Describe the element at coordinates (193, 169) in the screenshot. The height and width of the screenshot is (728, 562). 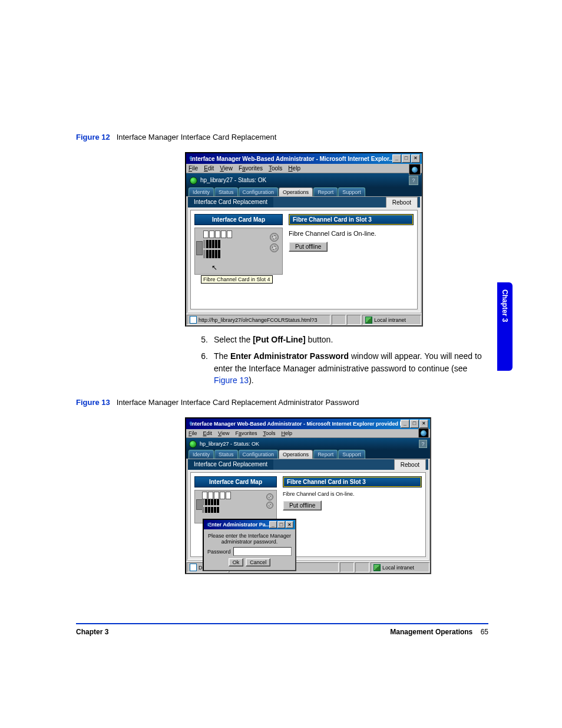
I see `menu-file: FFileile` at that location.